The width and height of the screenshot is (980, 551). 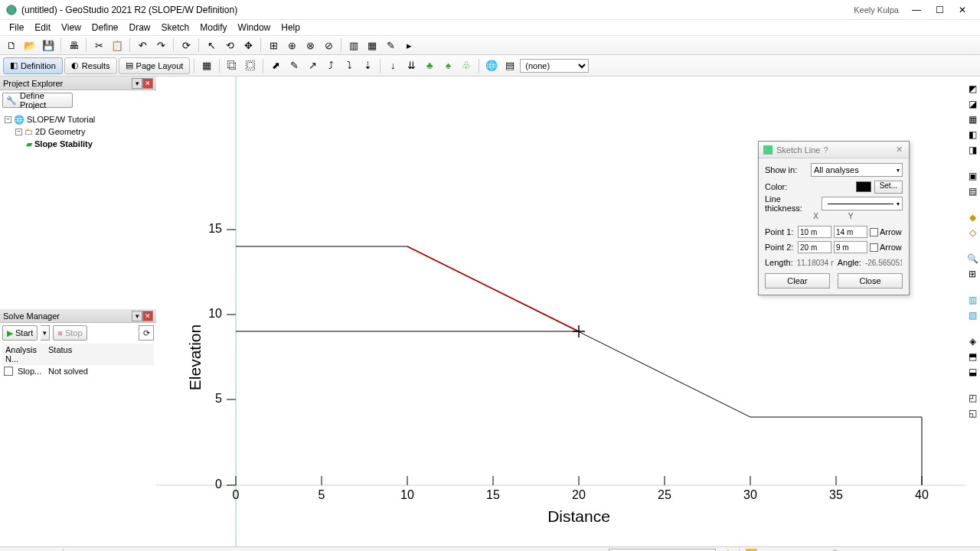 What do you see at coordinates (276, 66) in the screenshot?
I see `entry-icon: ⬈` at bounding box center [276, 66].